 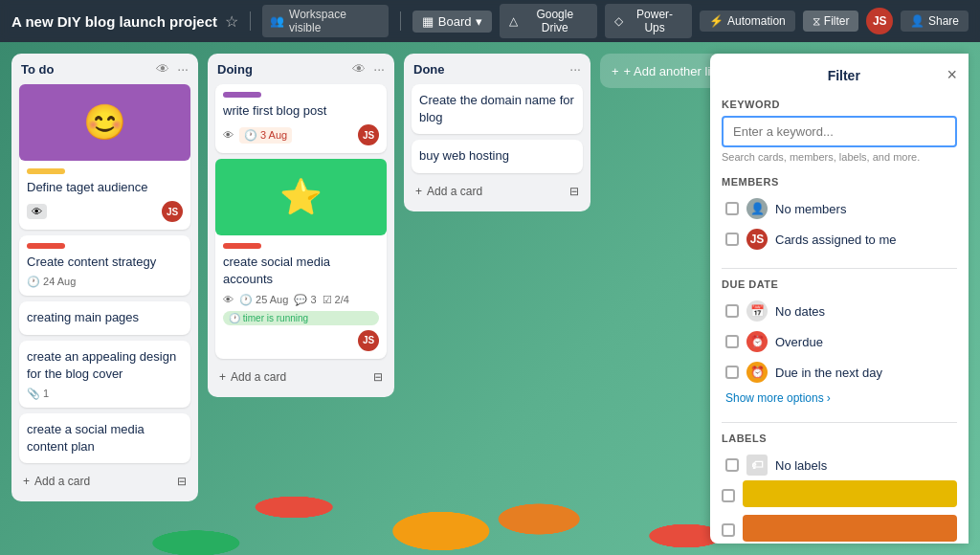 I want to click on plus-icon-2: +, so click(x=222, y=377).